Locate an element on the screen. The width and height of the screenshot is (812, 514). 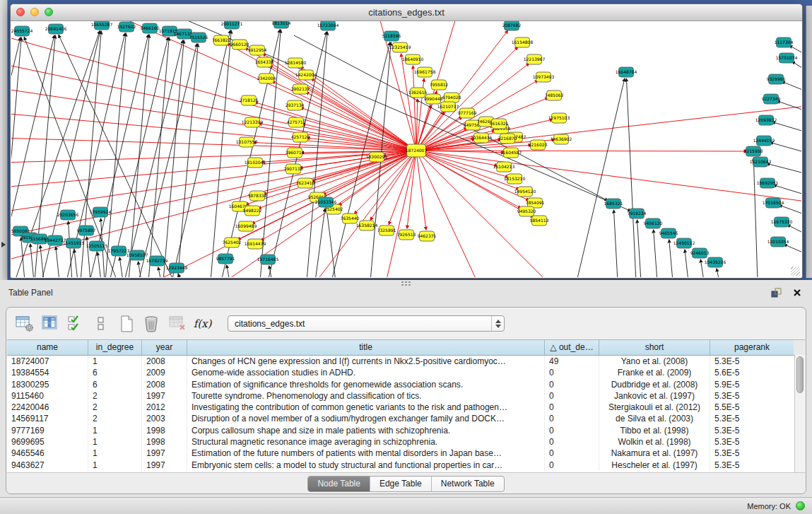
table-cell: Investigating the contribution of common… is located at coordinates (366, 407).